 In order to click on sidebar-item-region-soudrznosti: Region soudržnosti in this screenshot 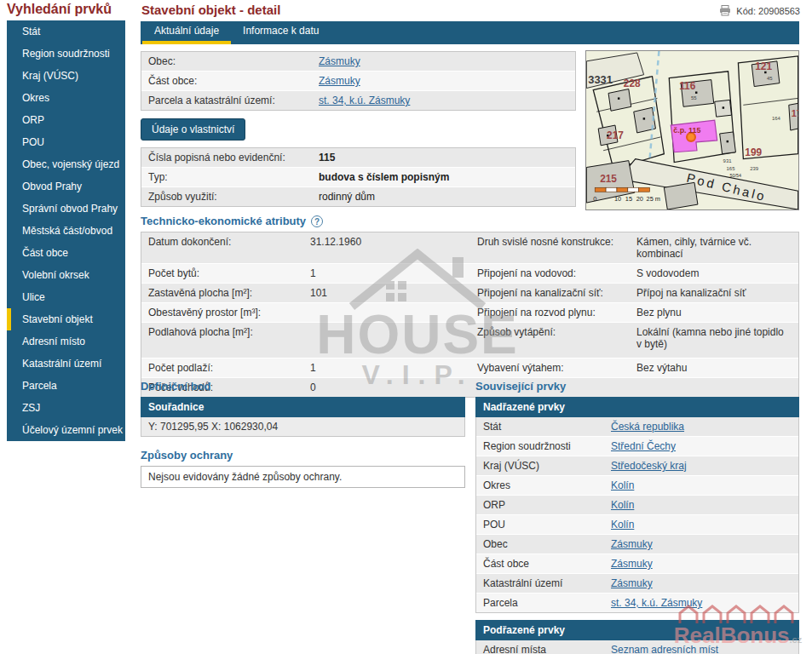, I will do `click(66, 54)`.